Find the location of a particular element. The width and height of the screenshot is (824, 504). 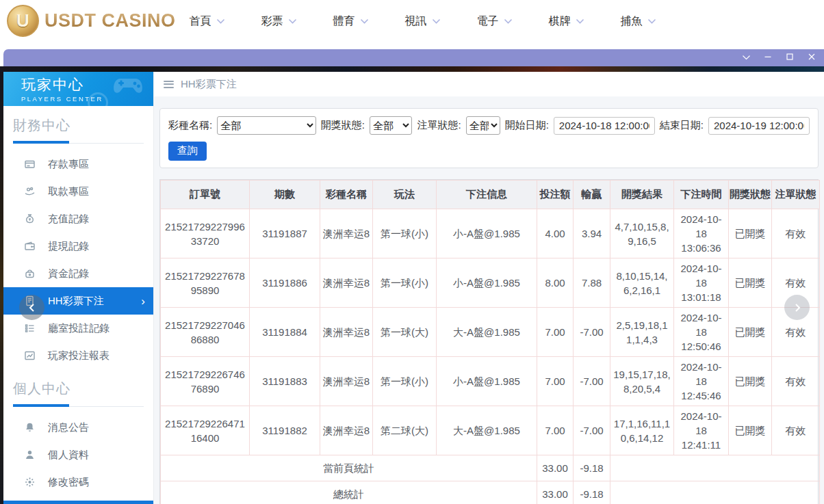

column-header: 玩法 is located at coordinates (405, 195).